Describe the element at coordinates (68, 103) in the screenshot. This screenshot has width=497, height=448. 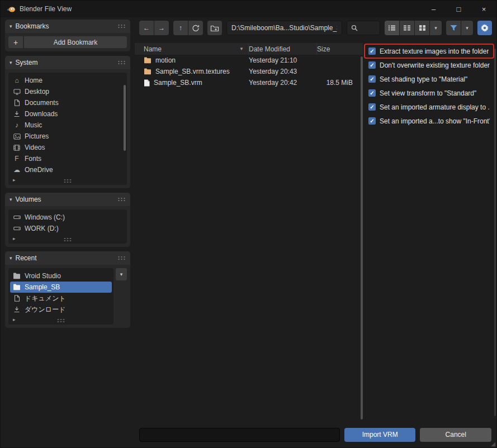
I see `sidebar-item-documents: Documents` at that location.